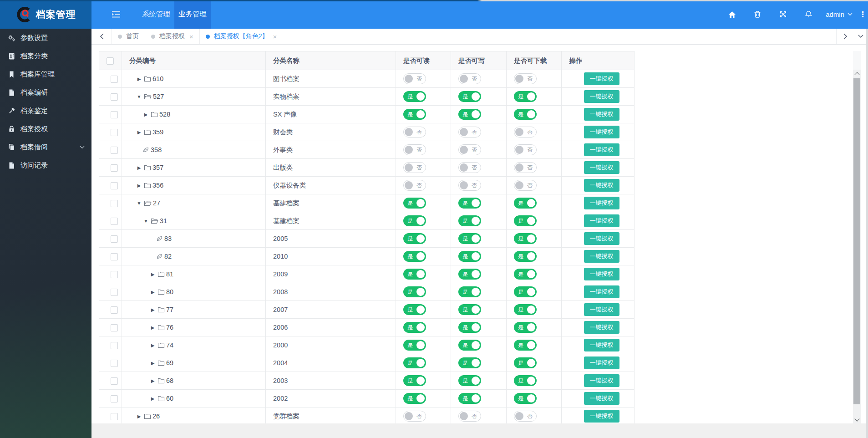 This screenshot has width=868, height=438. Describe the element at coordinates (116, 15) in the screenshot. I see `sidebar-toggle-icon` at that location.